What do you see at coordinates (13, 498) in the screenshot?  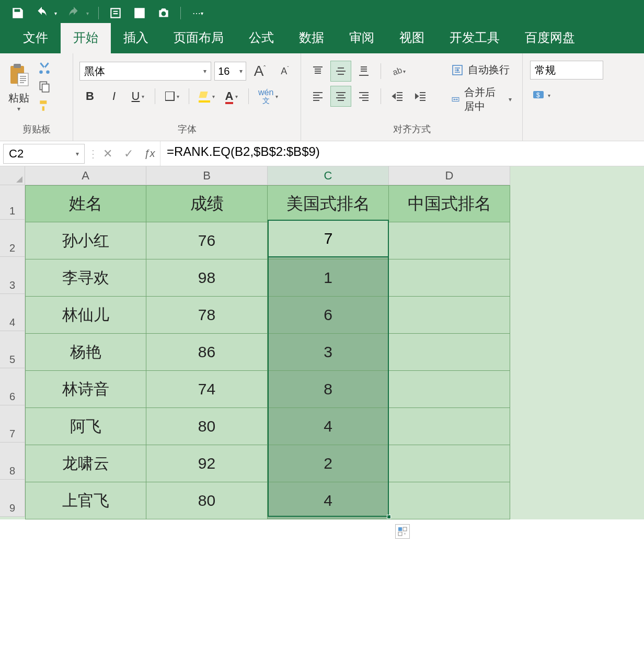 I see `row-header: 9` at bounding box center [13, 498].